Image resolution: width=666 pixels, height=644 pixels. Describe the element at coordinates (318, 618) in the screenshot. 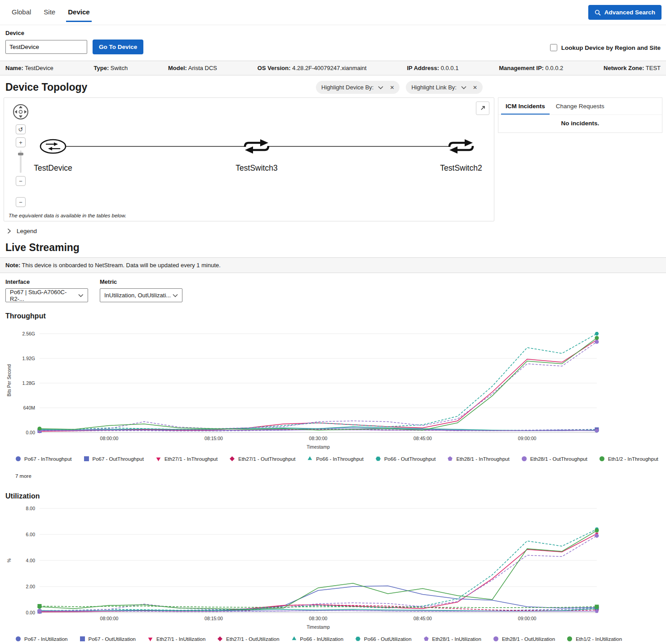

I see `svg-text: 08:30:00` at that location.